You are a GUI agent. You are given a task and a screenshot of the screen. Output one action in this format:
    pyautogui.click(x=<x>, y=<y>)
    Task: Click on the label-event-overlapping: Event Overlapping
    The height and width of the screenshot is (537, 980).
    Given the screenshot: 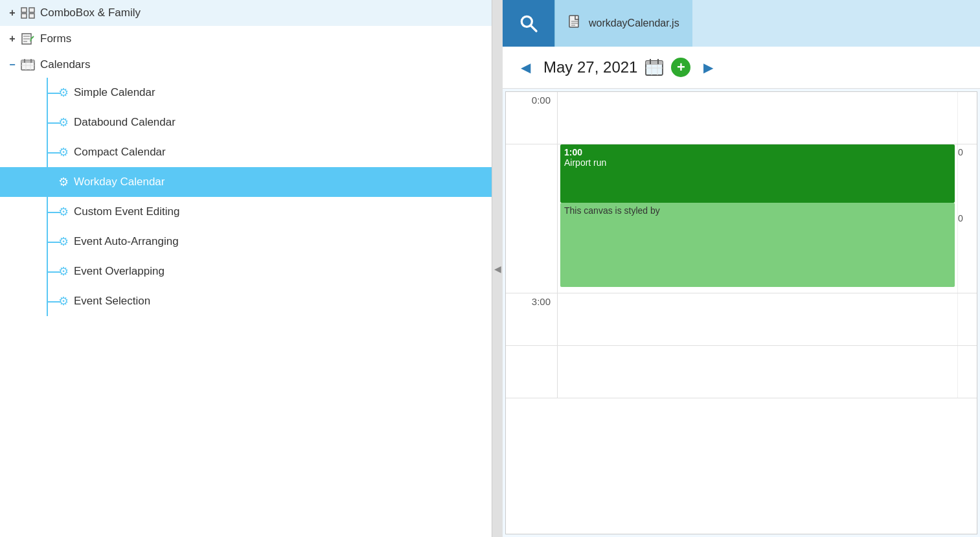 What is the action you would take?
    pyautogui.click(x=119, y=271)
    